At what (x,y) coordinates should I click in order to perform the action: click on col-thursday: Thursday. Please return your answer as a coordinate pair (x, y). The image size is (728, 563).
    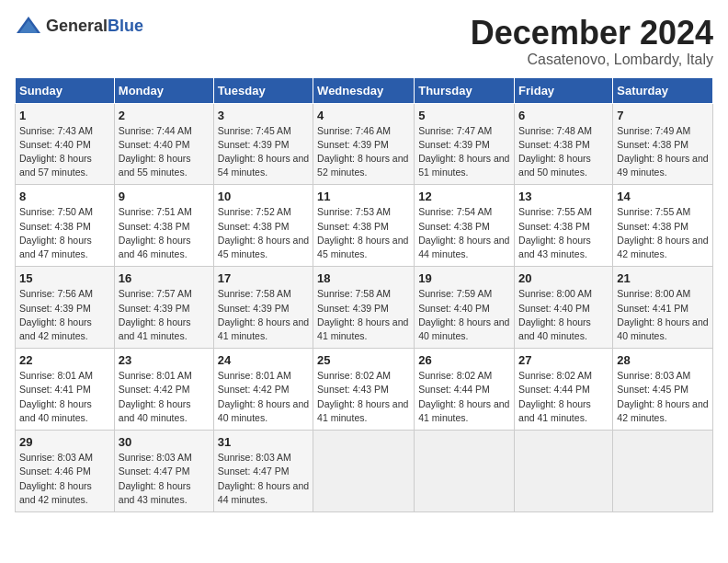
    Looking at the image, I should click on (465, 90).